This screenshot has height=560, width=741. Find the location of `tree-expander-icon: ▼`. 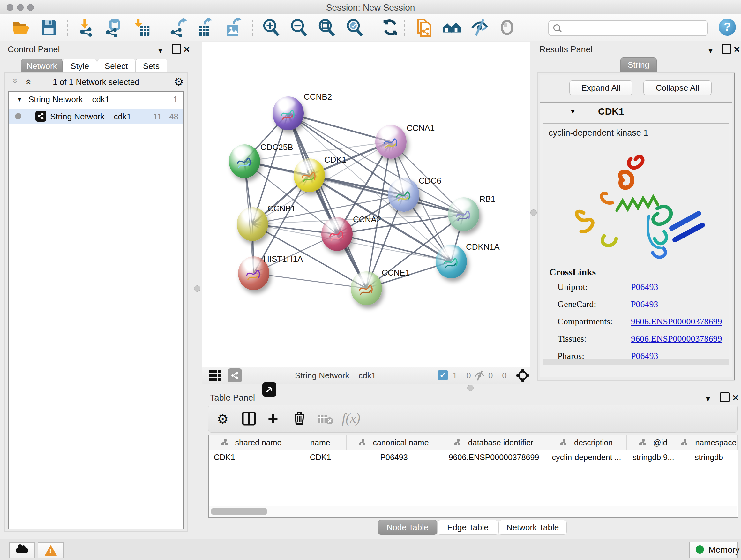

tree-expander-icon: ▼ is located at coordinates (19, 100).